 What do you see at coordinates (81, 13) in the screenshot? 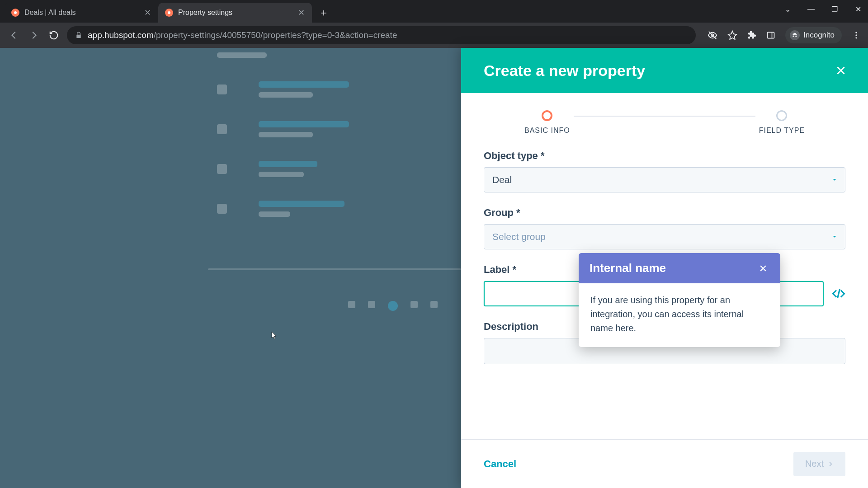
I see `tab-deals: Deals | All deals ✕` at bounding box center [81, 13].